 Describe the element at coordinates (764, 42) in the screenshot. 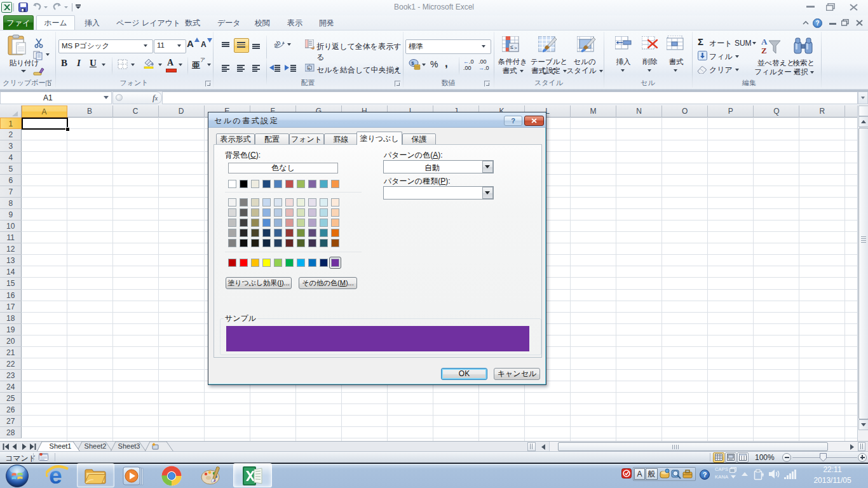

I see `svg-text: A` at that location.